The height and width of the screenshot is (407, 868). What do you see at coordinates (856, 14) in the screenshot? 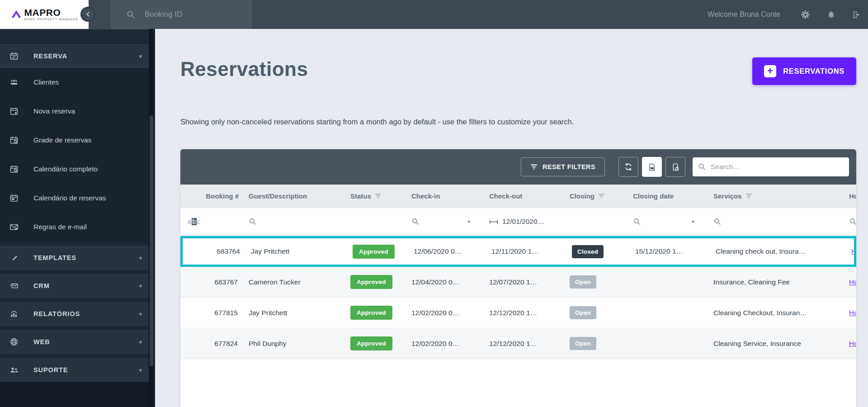
I see `logout-icon` at bounding box center [856, 14].